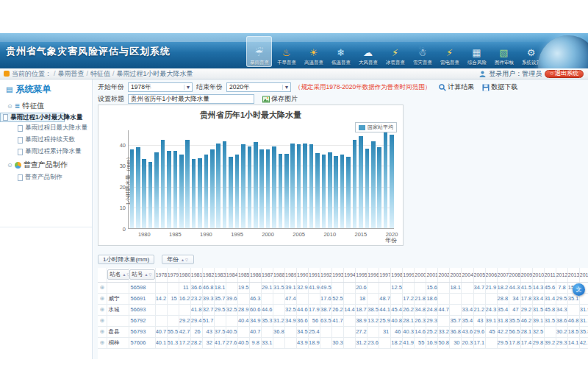 The width and height of the screenshot is (588, 368). What do you see at coordinates (100, 74) in the screenshot?
I see `breadcrumb-item: 特征值` at bounding box center [100, 74].